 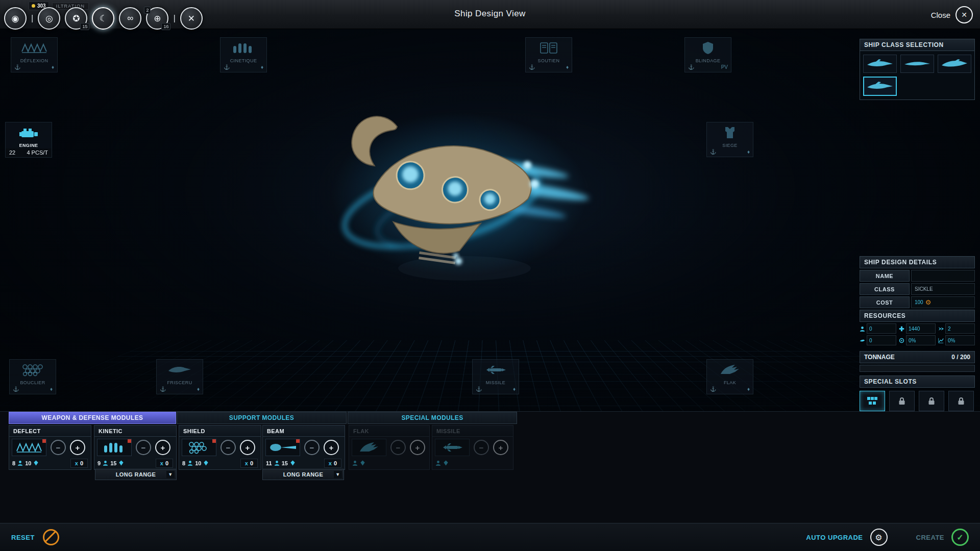 I want to click on ship-model-graphic, so click(x=464, y=187).